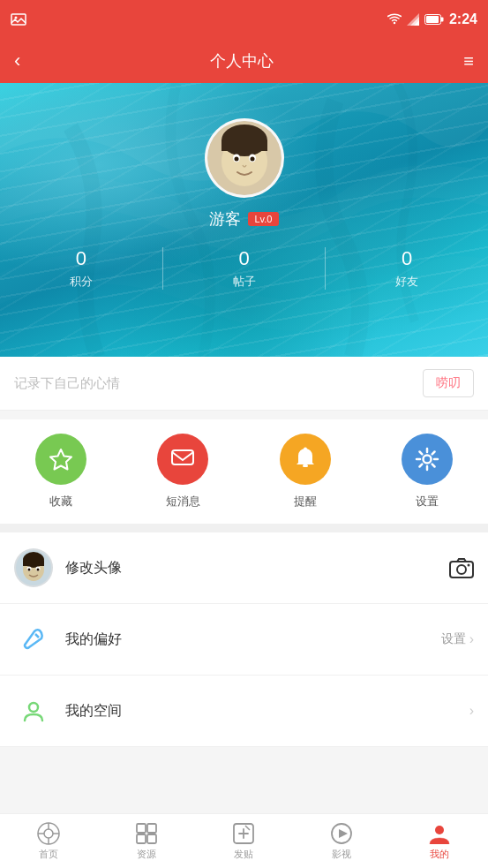  I want to click on avatar-small-image, so click(34, 568).